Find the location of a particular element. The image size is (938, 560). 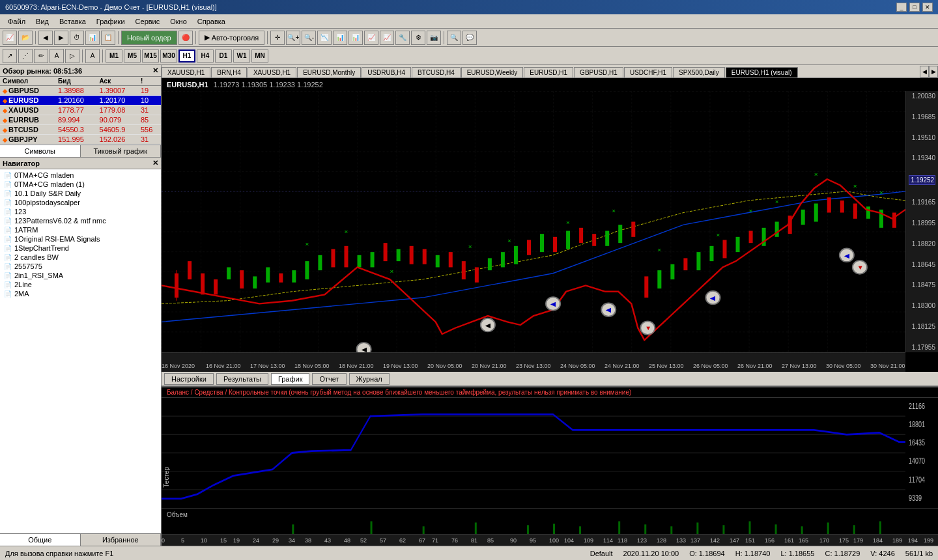

nav-item-101-daily-sr-daily: 📄 10.1 Daily S&R Daily is located at coordinates (81, 193).